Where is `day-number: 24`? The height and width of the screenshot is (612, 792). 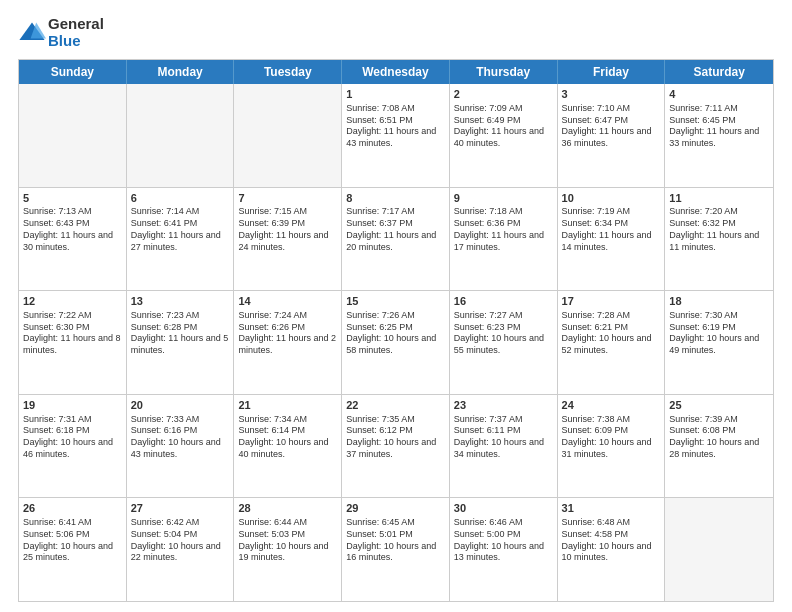
day-number: 24 is located at coordinates (612, 406).